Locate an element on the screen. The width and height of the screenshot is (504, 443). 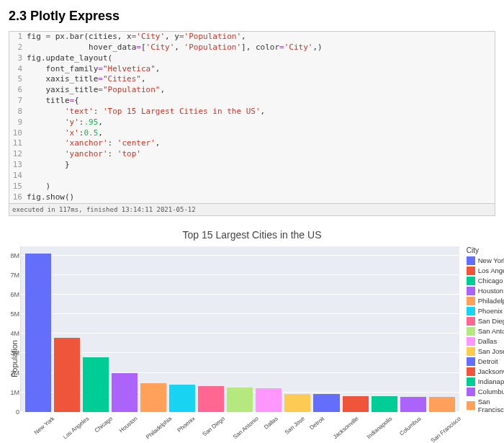
y-tick: 6M is located at coordinates (14, 295).